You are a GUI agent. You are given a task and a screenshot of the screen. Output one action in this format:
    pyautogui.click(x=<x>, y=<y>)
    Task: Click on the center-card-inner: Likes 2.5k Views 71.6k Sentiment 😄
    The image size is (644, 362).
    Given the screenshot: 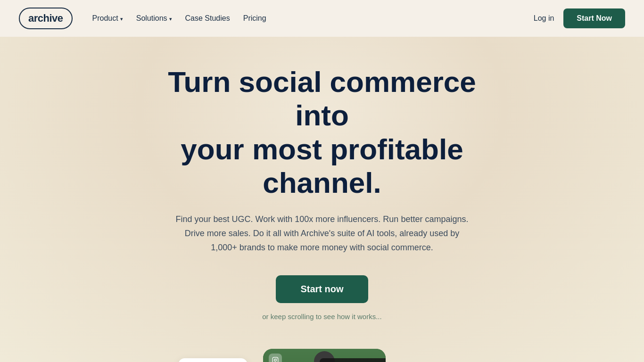 What is the action you would take?
    pyautogui.click(x=324, y=355)
    